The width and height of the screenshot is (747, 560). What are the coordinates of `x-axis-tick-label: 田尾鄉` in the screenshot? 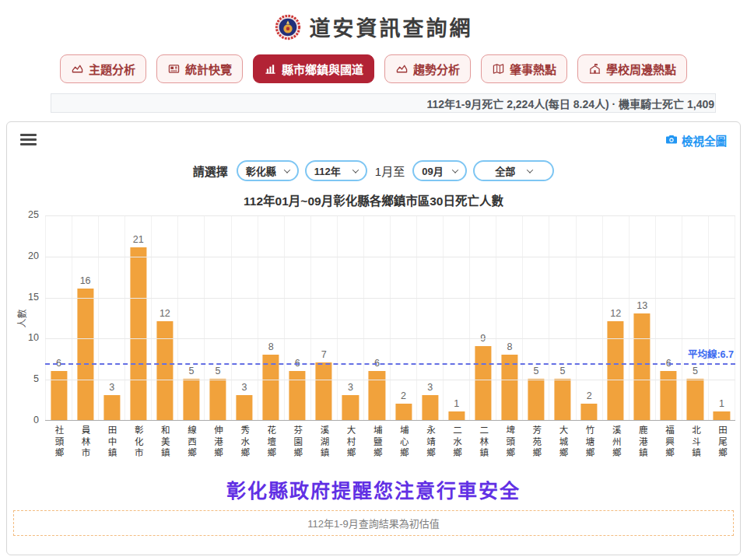 It's located at (722, 443).